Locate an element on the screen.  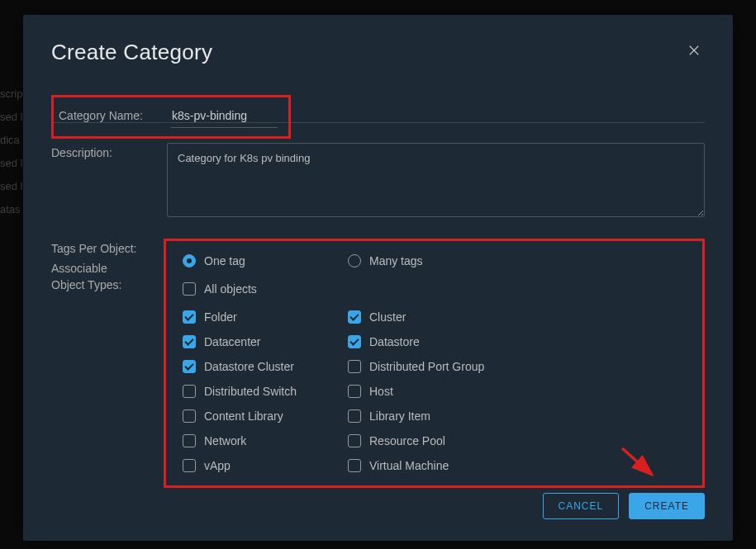
close-icon is located at coordinates (694, 50).